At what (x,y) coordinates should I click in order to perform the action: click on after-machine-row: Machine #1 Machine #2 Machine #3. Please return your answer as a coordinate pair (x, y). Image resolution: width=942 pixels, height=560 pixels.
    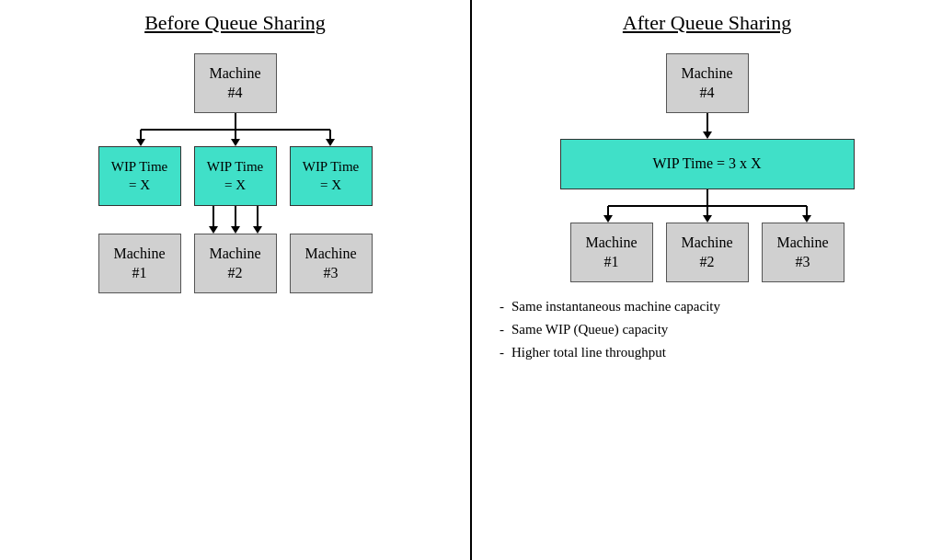
    Looking at the image, I should click on (706, 252).